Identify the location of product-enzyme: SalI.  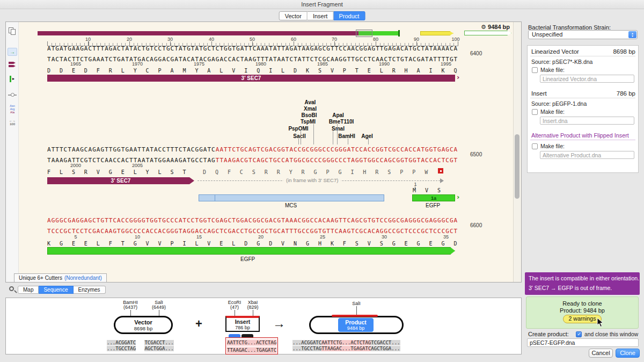
(356, 303).